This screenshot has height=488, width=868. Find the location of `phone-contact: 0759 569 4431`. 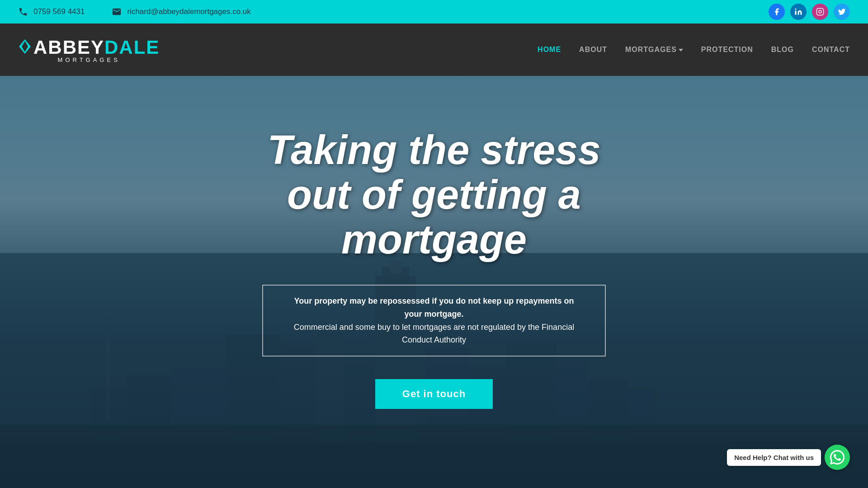

phone-contact: 0759 569 4431 is located at coordinates (52, 12).